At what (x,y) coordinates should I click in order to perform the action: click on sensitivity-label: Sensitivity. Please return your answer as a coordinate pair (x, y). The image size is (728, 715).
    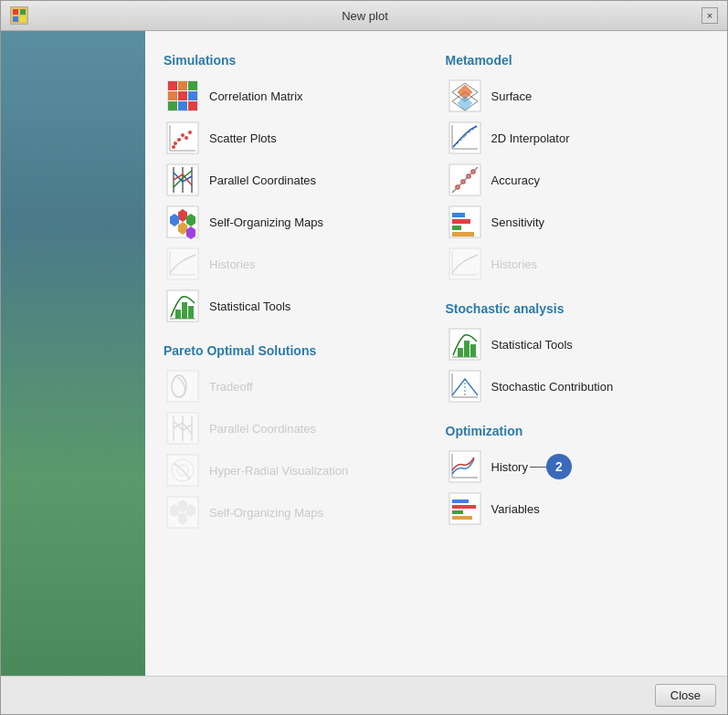
    Looking at the image, I should click on (519, 223).